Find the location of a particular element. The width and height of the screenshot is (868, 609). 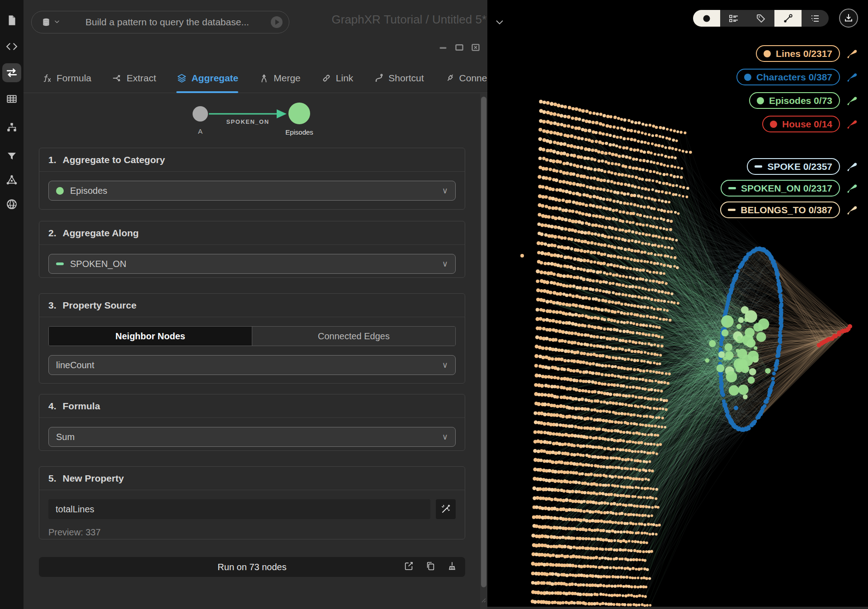

legend-episodes-pill: Episodes 0/73 is located at coordinates (795, 100).